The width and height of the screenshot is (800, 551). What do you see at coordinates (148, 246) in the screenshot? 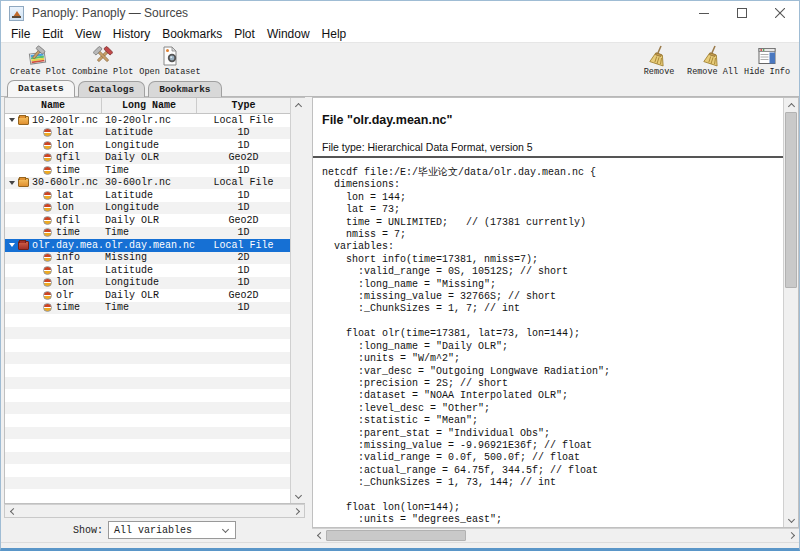
I see `tree-row-dataset: olr.day.mea...olr.day.mean.ncLocal File` at bounding box center [148, 246].